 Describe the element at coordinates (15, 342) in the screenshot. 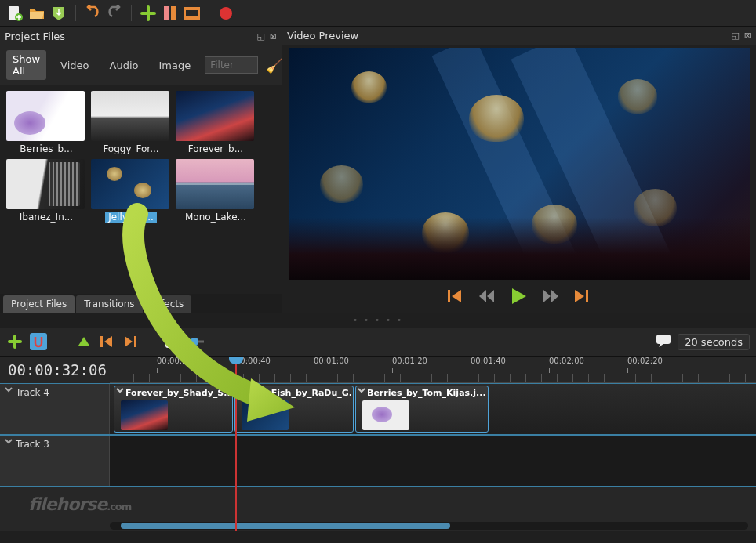

I see `add-track-icon` at that location.